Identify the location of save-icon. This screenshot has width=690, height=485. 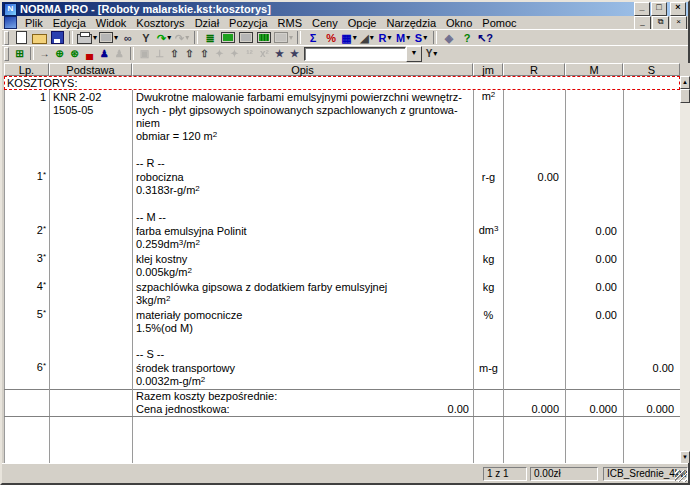
(57, 38).